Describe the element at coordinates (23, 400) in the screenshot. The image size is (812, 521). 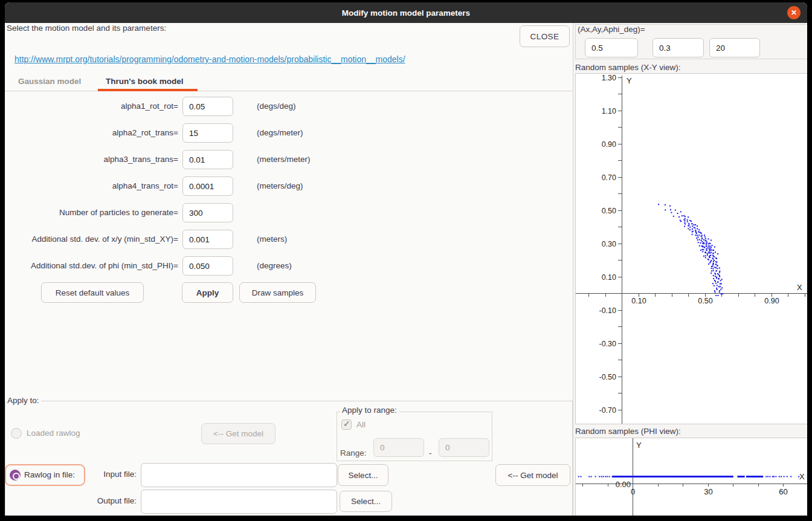
I see `apply-to-legend: Apply to:` at that location.